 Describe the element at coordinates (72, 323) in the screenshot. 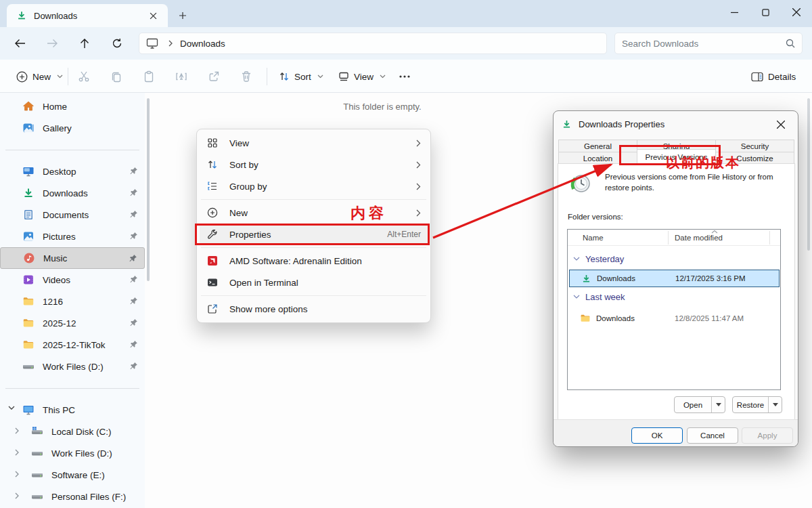

I see `sidebar-item-folder-2025-12: 2025-12` at that location.